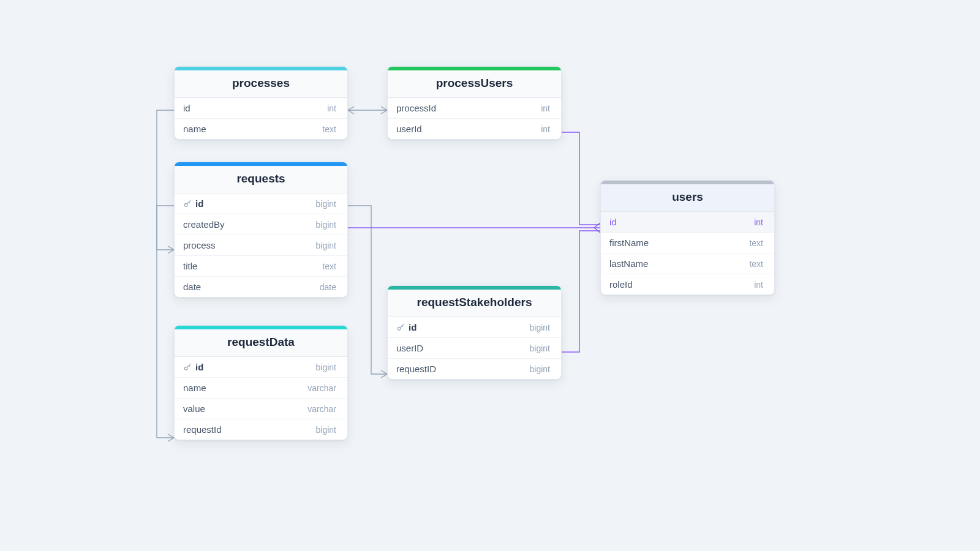 The height and width of the screenshot is (551, 980). What do you see at coordinates (261, 383) in the screenshot?
I see `table-requestData: requestData id bigint name varchar value…` at bounding box center [261, 383].